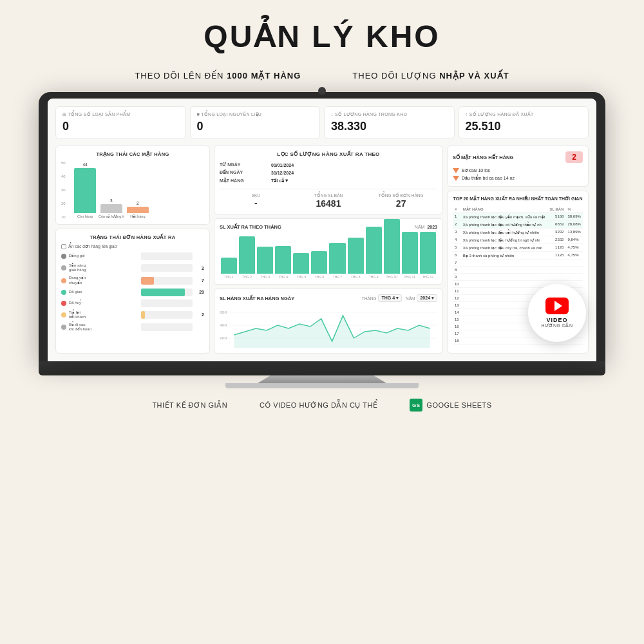  I want to click on svg-text: 200, so click(223, 337).